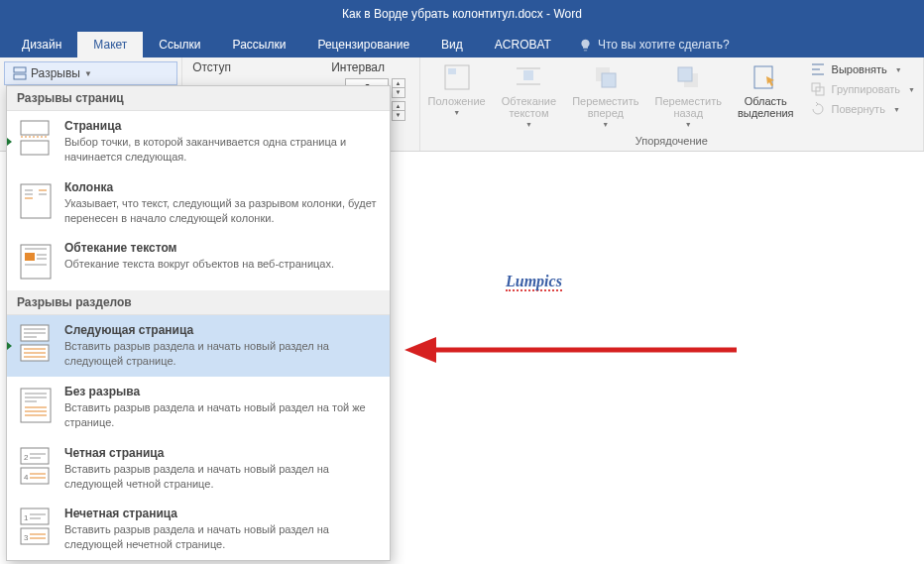 The height and width of the screenshot is (564, 924). I want to click on align-icon, so click(818, 69).